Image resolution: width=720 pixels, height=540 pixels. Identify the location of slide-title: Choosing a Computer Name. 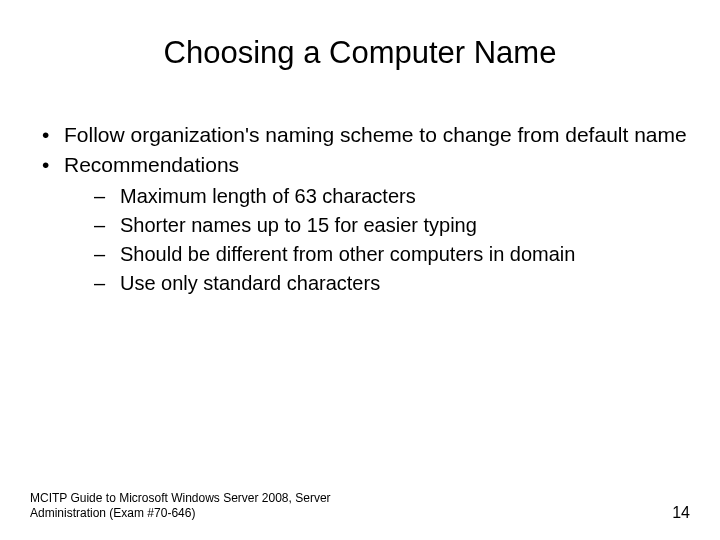
(360, 53).